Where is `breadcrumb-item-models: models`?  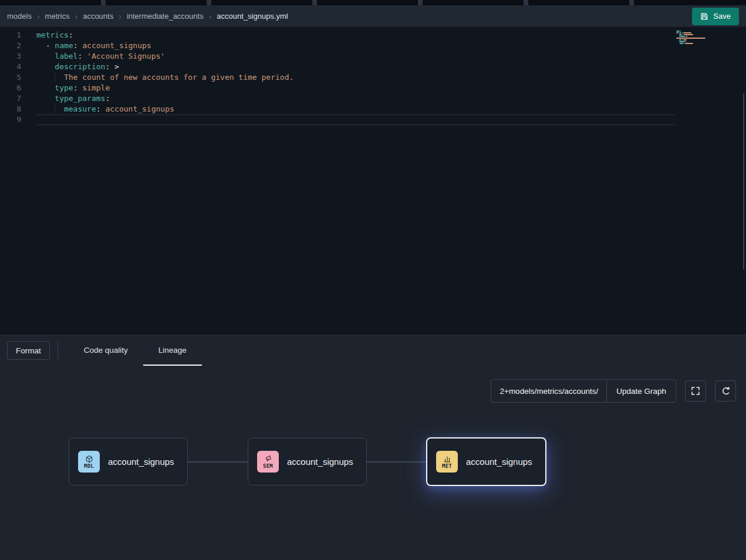 breadcrumb-item-models: models is located at coordinates (19, 16).